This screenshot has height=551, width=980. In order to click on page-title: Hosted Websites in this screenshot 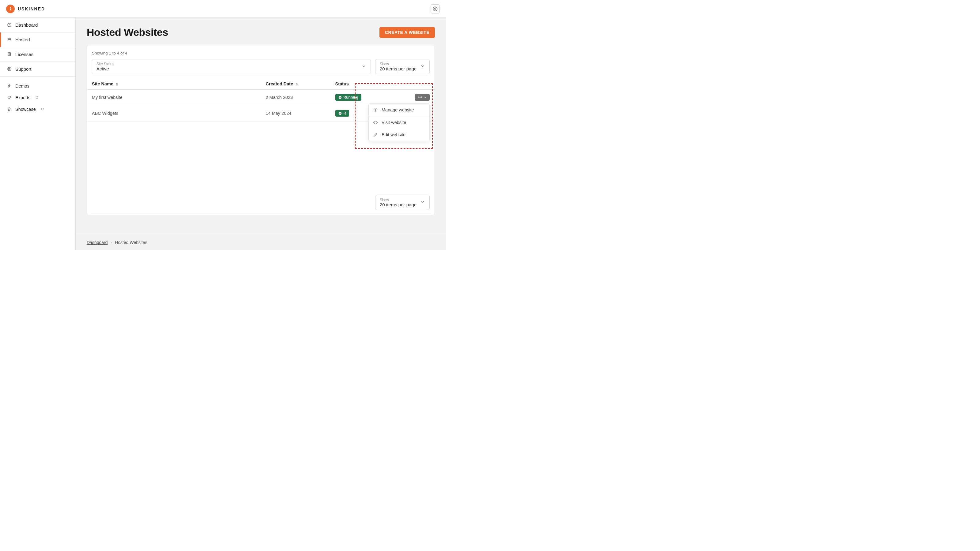, I will do `click(127, 32)`.